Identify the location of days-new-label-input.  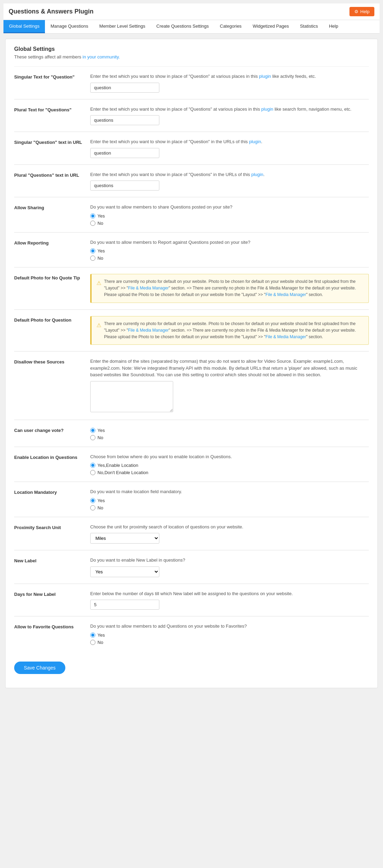
(125, 604).